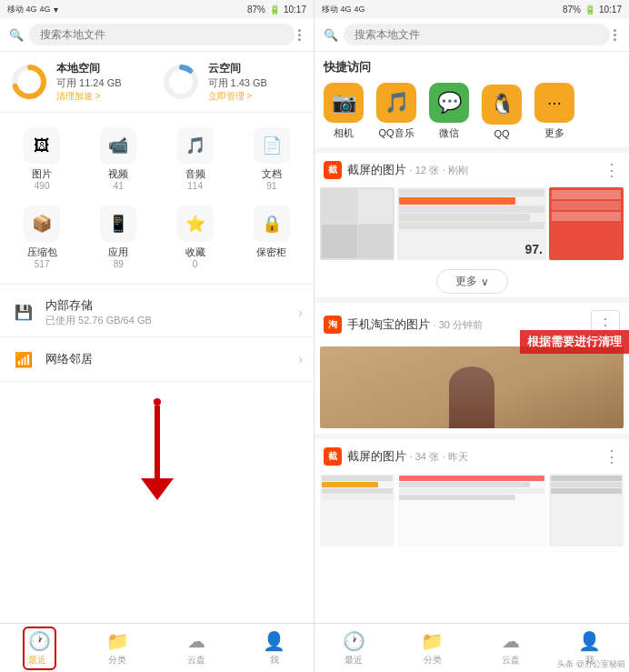 This screenshot has width=629, height=672. What do you see at coordinates (42, 237) in the screenshot?
I see `category-zip: 📦 压缩包 517` at bounding box center [42, 237].